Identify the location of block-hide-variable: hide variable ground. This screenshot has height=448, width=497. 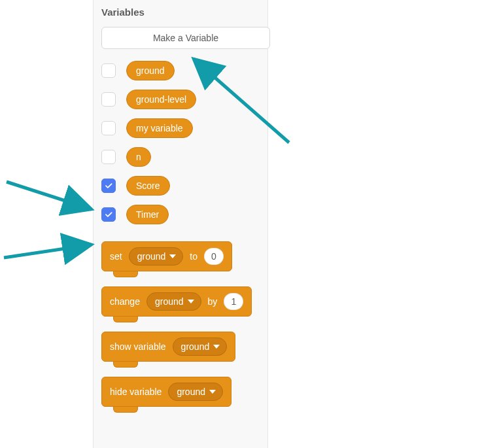
(180, 395).